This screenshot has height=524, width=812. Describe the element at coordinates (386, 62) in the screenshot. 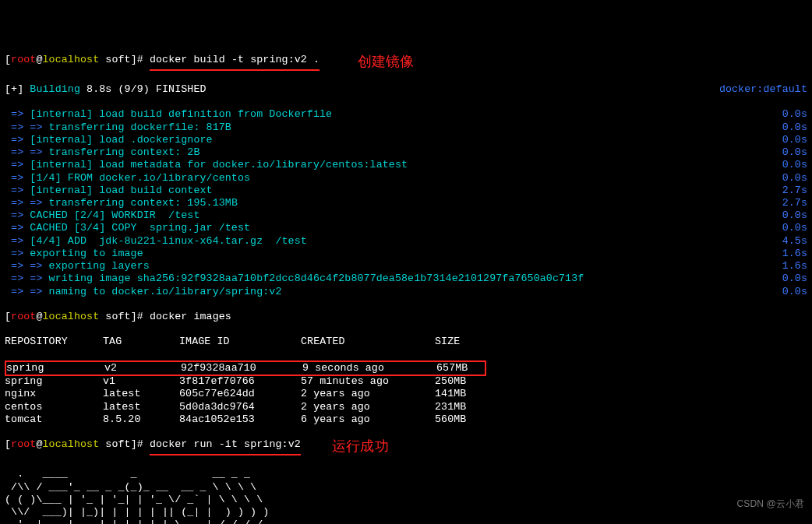

I see `annotation-build: 创建镜像` at that location.